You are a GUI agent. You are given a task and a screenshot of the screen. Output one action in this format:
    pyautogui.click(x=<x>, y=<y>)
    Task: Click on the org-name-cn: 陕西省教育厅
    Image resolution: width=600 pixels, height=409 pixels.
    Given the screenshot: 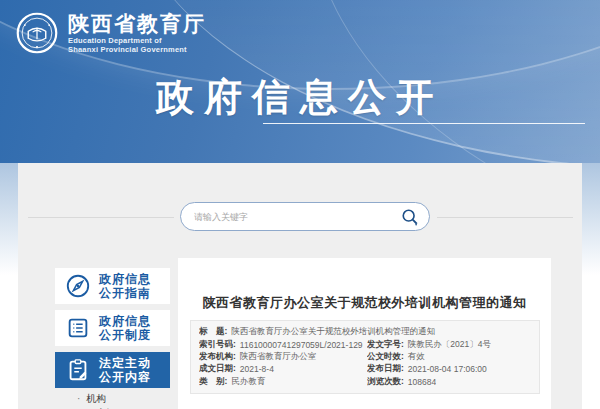 What is the action you would take?
    pyautogui.click(x=137, y=24)
    